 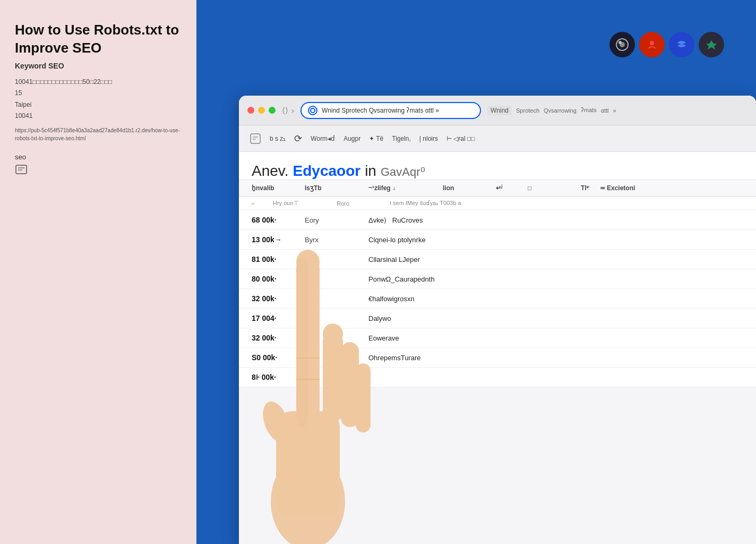 I want to click on cell-rank-6: 17 004·, so click(x=273, y=318).